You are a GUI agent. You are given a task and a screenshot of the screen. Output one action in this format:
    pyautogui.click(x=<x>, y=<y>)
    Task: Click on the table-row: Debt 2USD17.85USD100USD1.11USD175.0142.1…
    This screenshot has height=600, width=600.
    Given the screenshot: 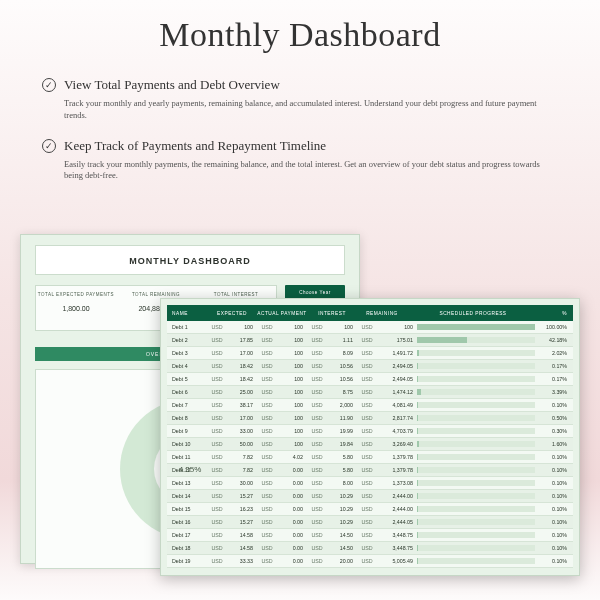 What is the action you would take?
    pyautogui.click(x=370, y=340)
    